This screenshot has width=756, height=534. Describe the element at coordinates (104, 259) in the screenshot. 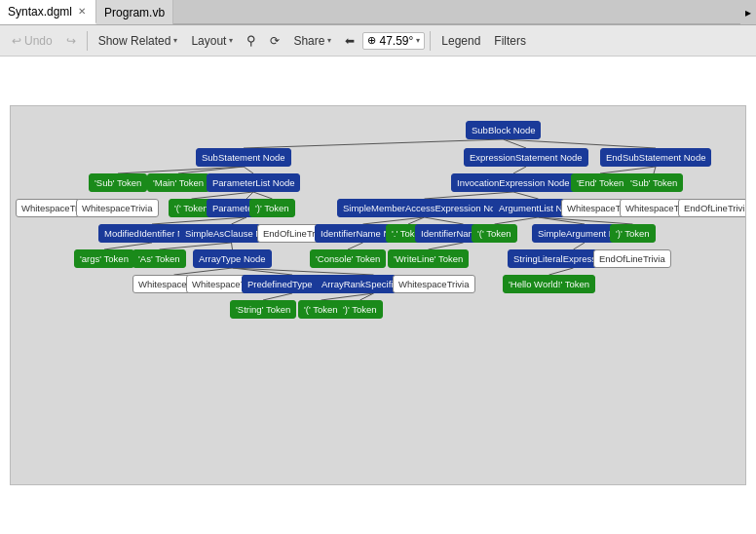

I see `node-args_token: 'args' Token` at that location.